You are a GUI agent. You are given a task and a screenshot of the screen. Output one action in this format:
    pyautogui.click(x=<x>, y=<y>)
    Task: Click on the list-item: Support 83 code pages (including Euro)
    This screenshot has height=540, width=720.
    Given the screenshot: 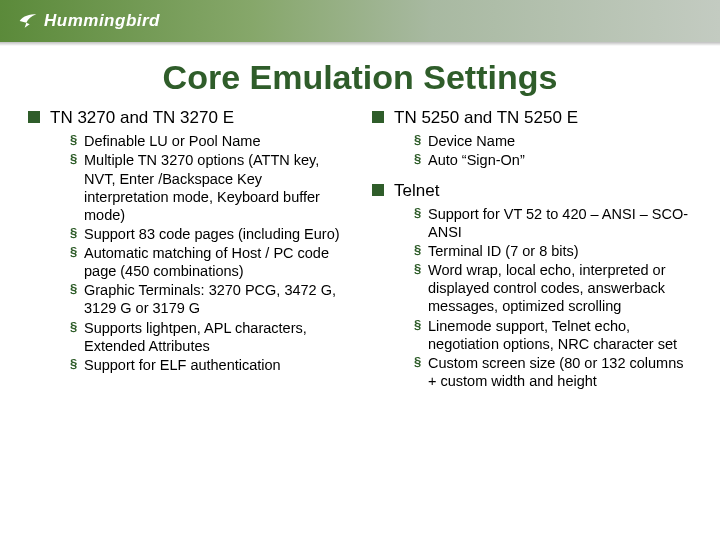 What is the action you would take?
    pyautogui.click(x=209, y=234)
    